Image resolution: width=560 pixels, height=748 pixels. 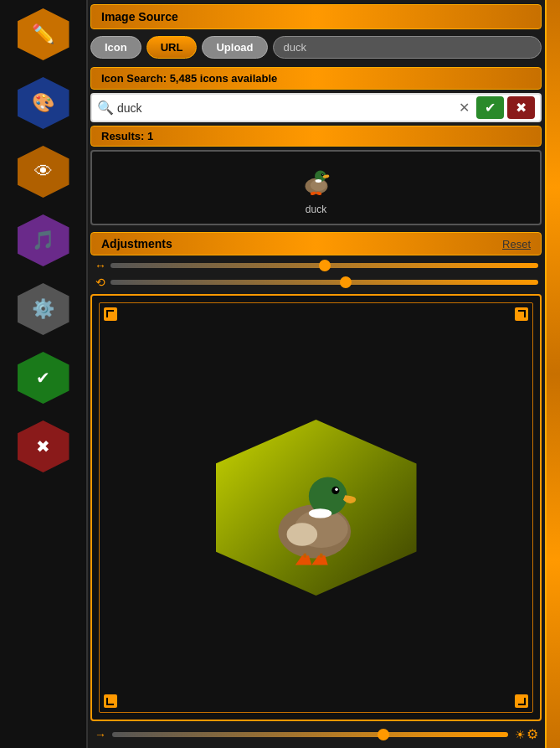 I want to click on corner-handle-tl, so click(x=110, y=314).